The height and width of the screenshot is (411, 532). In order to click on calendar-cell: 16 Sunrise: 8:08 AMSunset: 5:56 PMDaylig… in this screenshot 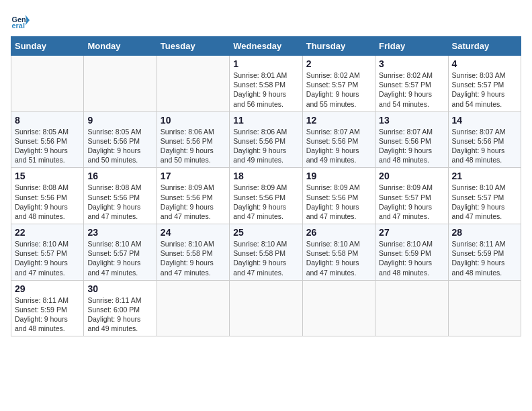, I will do `click(120, 196)`.